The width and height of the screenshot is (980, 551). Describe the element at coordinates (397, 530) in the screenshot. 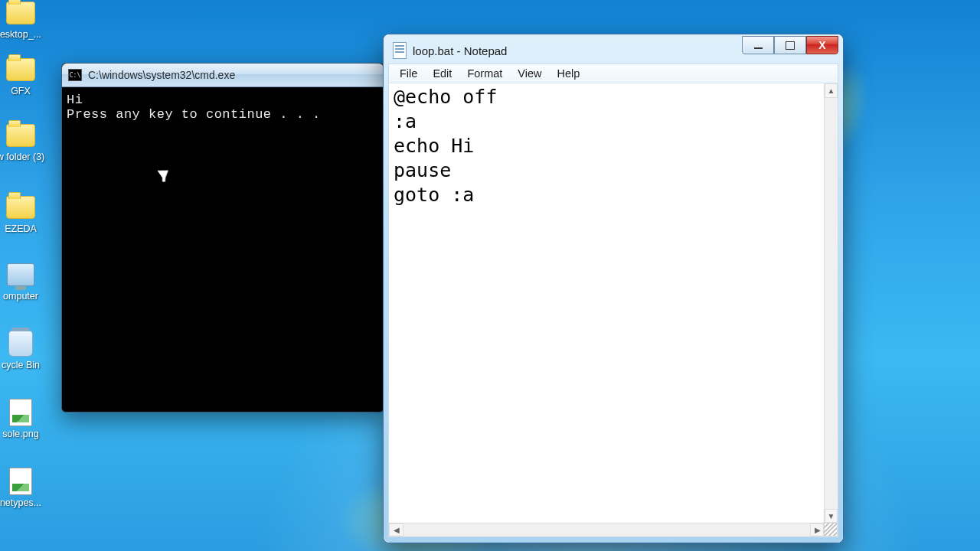

I see `scroll-left-button: ◀` at that location.